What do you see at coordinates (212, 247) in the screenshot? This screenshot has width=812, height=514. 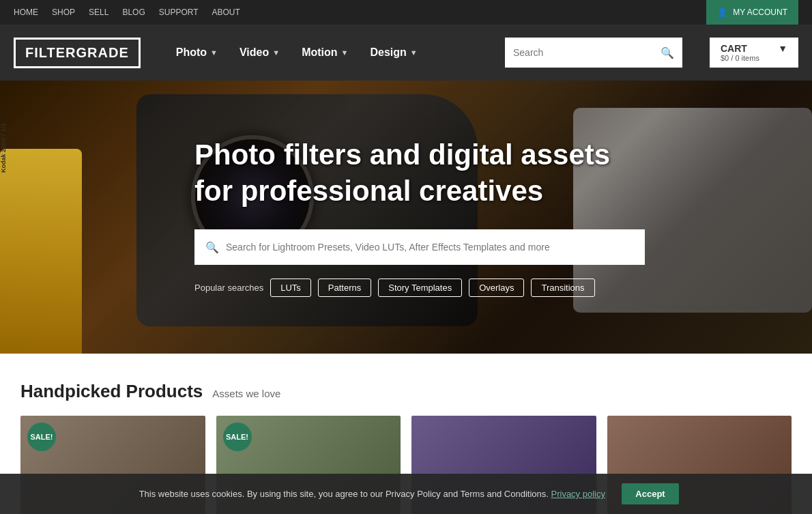 I see `search-icon: 🔍` at bounding box center [212, 247].